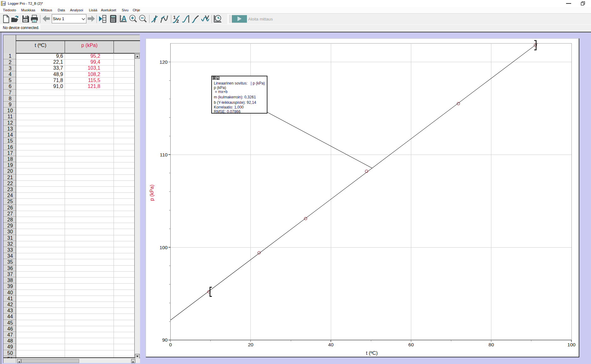 This screenshot has height=364, width=591. I want to click on svg-text: 120, so click(164, 62).